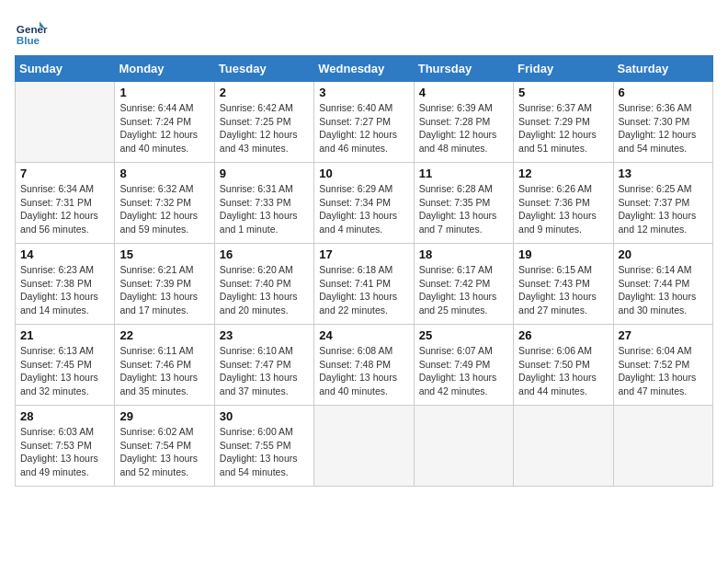  What do you see at coordinates (563, 291) in the screenshot?
I see `day-detail: Sunrise: 6:15 AM Sunset: 7:43 PM Dayligh…` at bounding box center [563, 291].